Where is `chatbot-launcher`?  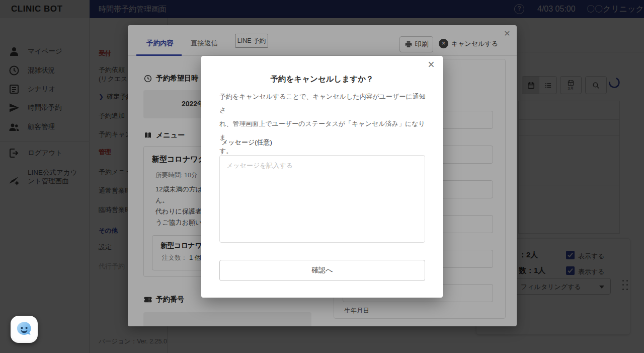 chatbot-launcher is located at coordinates (24, 329).